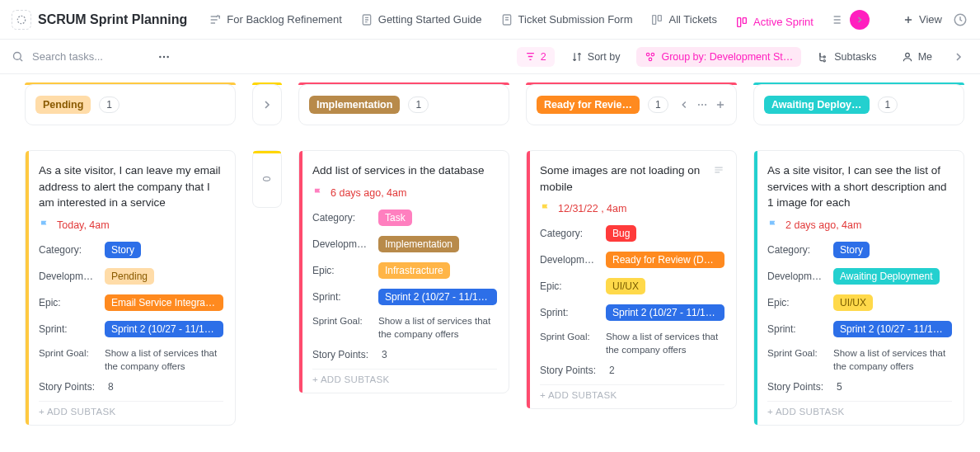 The image size is (980, 452). Describe the element at coordinates (720, 105) in the screenshot. I see `add-task-button` at that location.